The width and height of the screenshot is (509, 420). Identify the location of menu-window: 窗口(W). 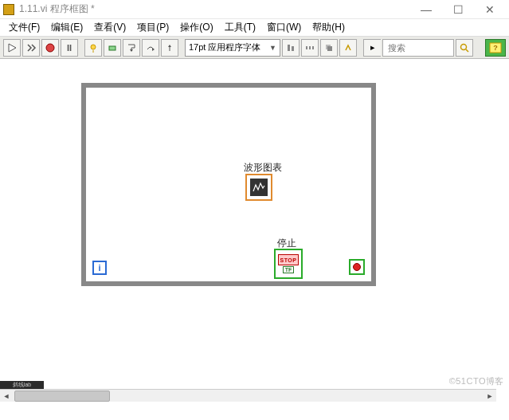
(284, 27).